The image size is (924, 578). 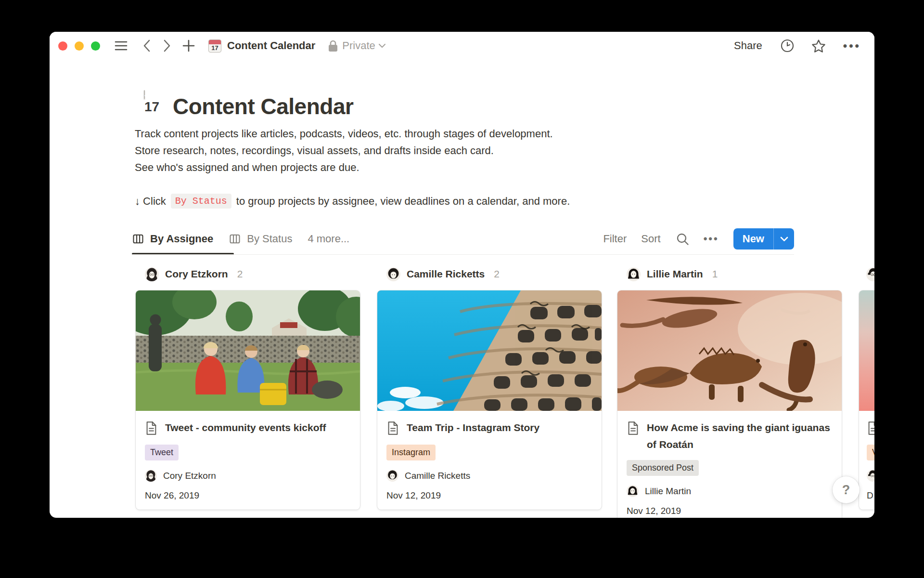 I want to click on card-team-trip-instagram-story: Team Trip - Instagram Story Instagram Ca…, so click(x=489, y=400).